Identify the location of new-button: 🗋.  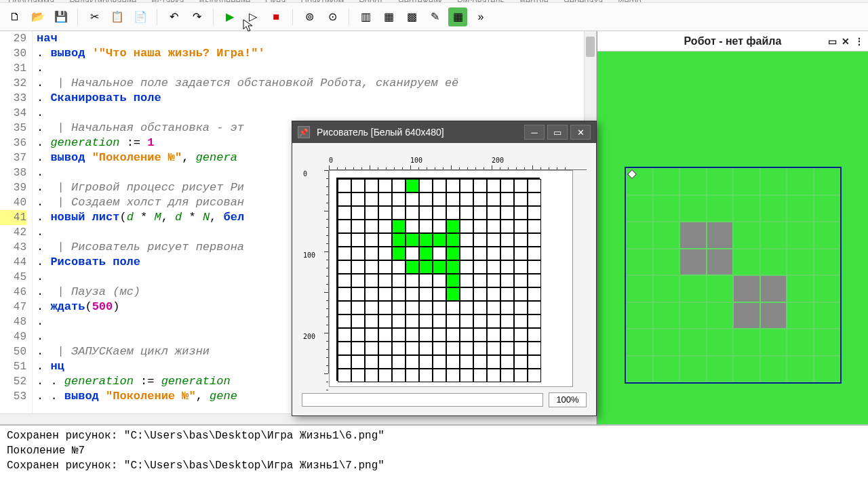
(15, 17).